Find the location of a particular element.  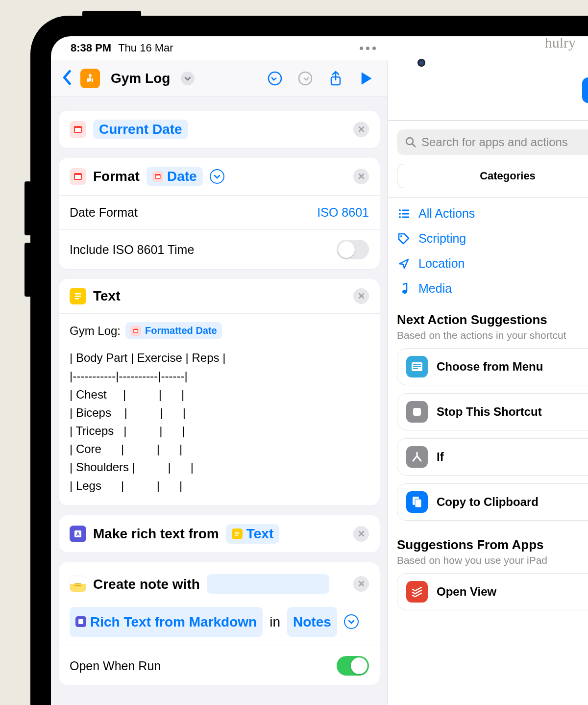

include-time-label: Include ISO 8601 Time is located at coordinates (132, 250).